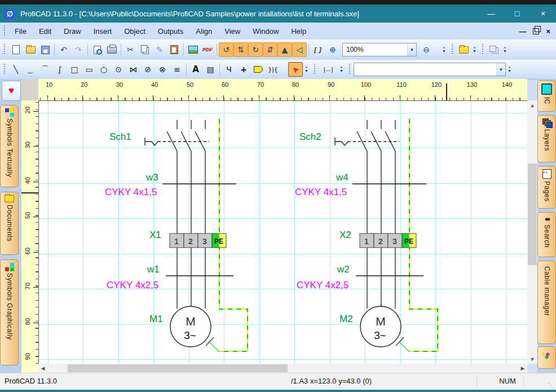 Image resolution: width=556 pixels, height=392 pixels. I want to click on connection-point-tool-button: +, so click(244, 69).